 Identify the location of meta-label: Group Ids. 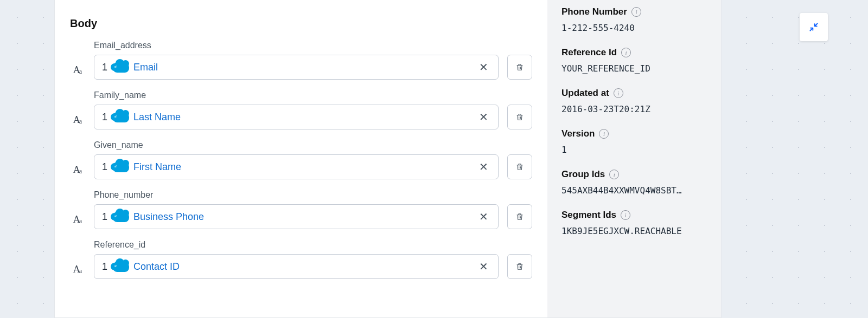
(583, 174).